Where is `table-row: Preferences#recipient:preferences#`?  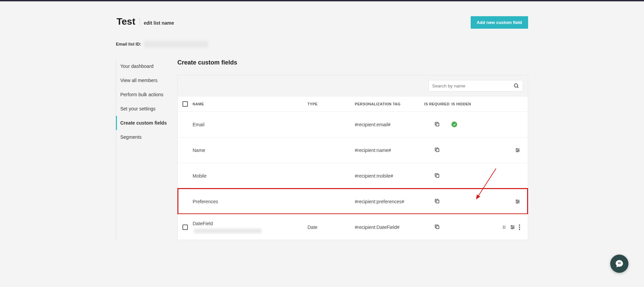 table-row: Preferences#recipient:preferences# is located at coordinates (353, 201).